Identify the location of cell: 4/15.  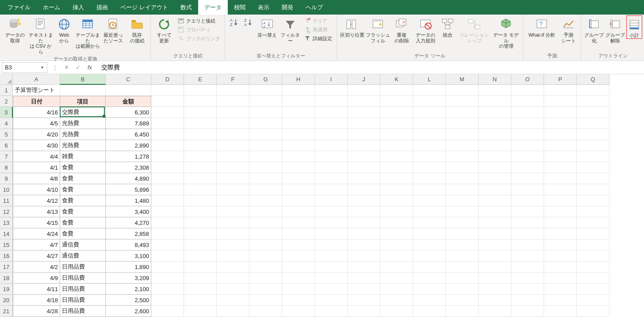
(36, 223).